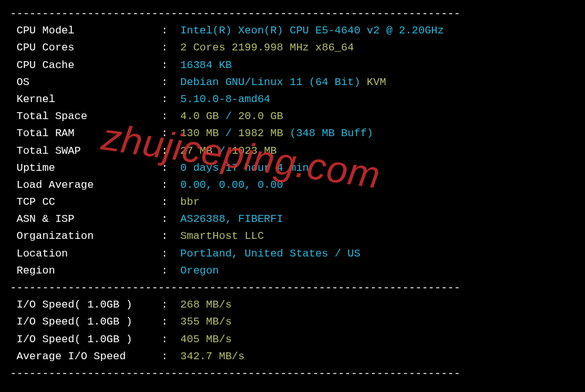 This screenshot has width=585, height=392. I want to click on value-kernel: 5.10.0-8-amd64, so click(378, 100).